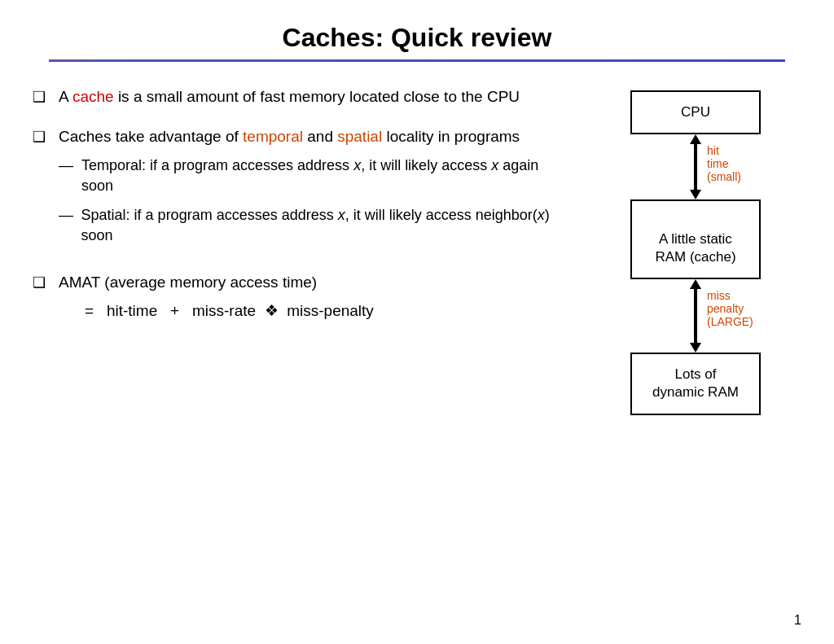 This screenshot has width=834, height=644. I want to click on bullet-2: ❑ Caches take advantage of temporal and …, so click(303, 191).